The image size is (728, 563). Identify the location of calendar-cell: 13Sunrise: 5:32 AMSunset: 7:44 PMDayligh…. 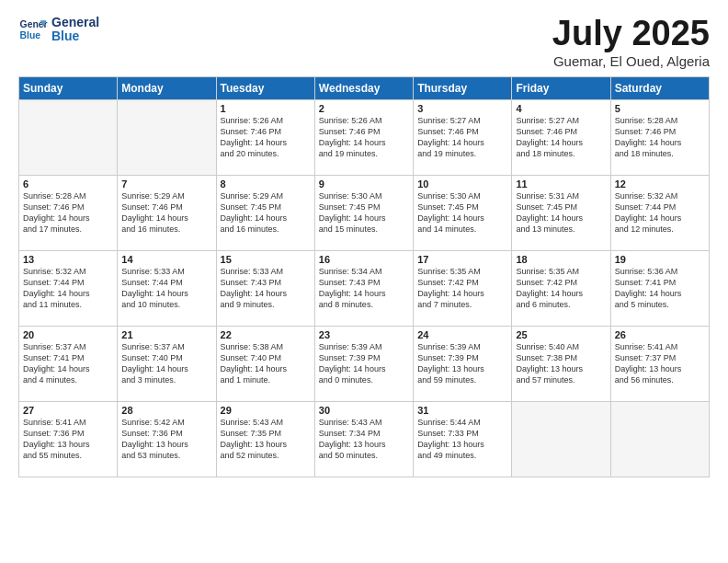
(68, 288).